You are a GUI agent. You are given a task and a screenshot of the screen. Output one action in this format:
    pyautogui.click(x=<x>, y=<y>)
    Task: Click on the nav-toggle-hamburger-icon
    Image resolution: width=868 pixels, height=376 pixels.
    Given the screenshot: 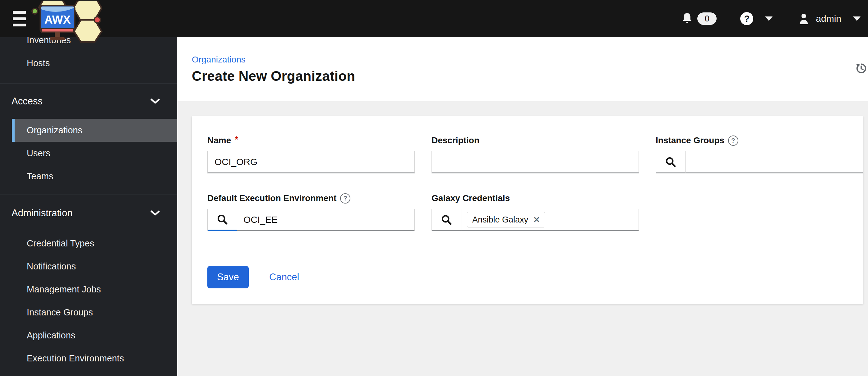 What is the action you would take?
    pyautogui.click(x=20, y=19)
    